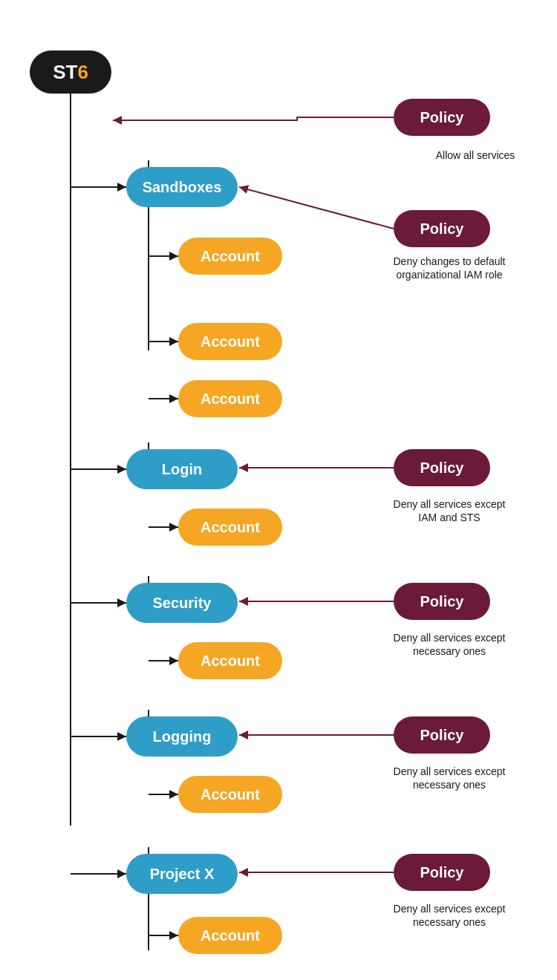  Describe the element at coordinates (449, 915) in the screenshot. I see `policy-desc-projectx: Deny all services except necessary ones` at that location.